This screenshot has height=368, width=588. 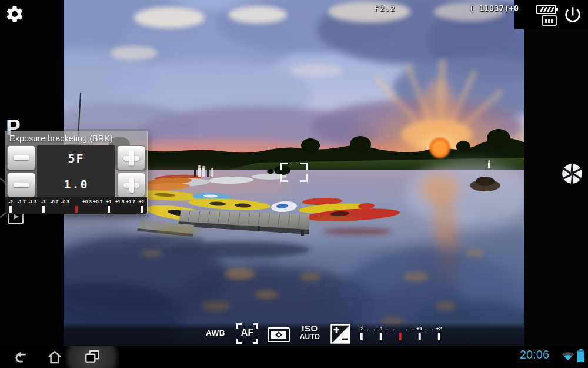 I want to click on shutter-release-button, so click(x=572, y=174).